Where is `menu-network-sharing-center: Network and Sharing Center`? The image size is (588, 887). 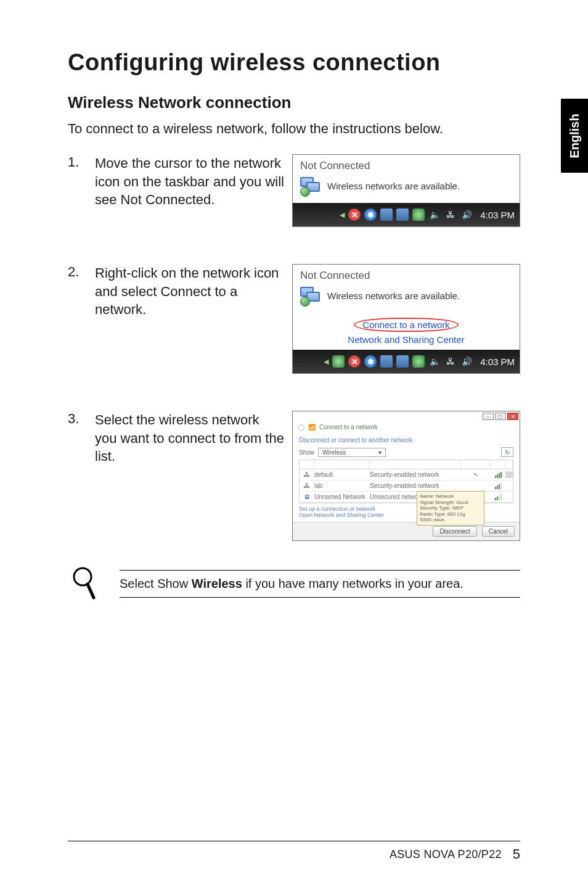
menu-network-sharing-center: Network and Sharing Center is located at coordinates (406, 339).